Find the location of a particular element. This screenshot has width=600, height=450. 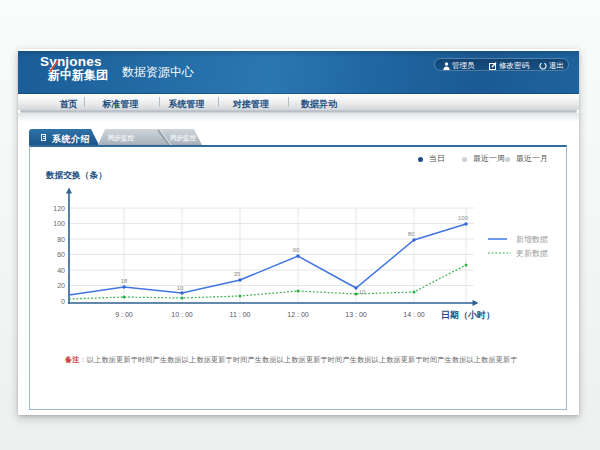

svg-text: 18 is located at coordinates (124, 281).